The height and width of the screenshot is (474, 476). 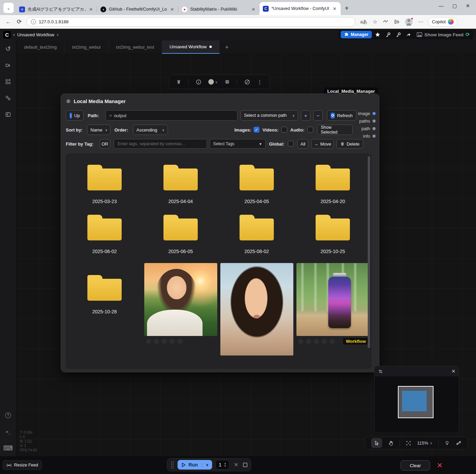 What do you see at coordinates (377, 443) in the screenshot?
I see `select-tool-icon` at bounding box center [377, 443].